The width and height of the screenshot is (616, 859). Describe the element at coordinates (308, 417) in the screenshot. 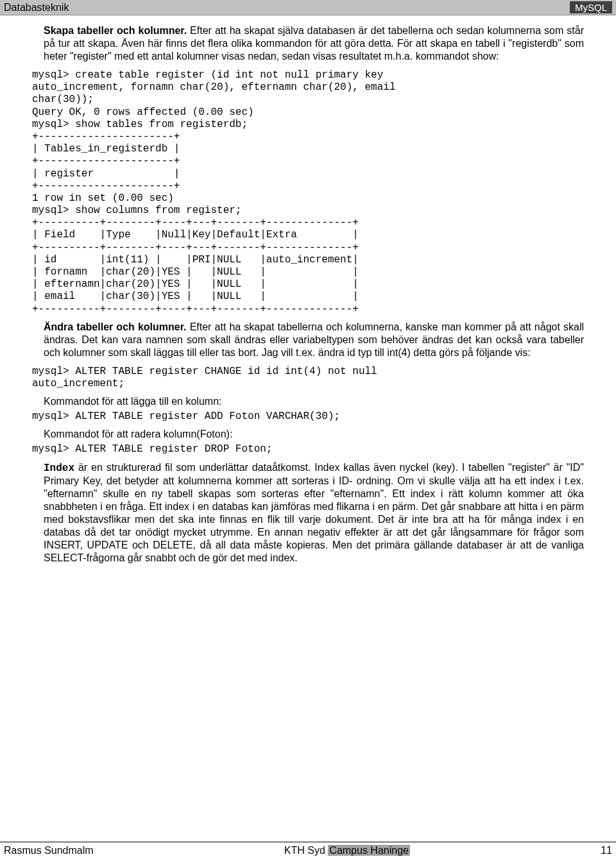

I see `code-block-add-column: mysql> ALTER TABLE register ADD Foton VA…` at that location.